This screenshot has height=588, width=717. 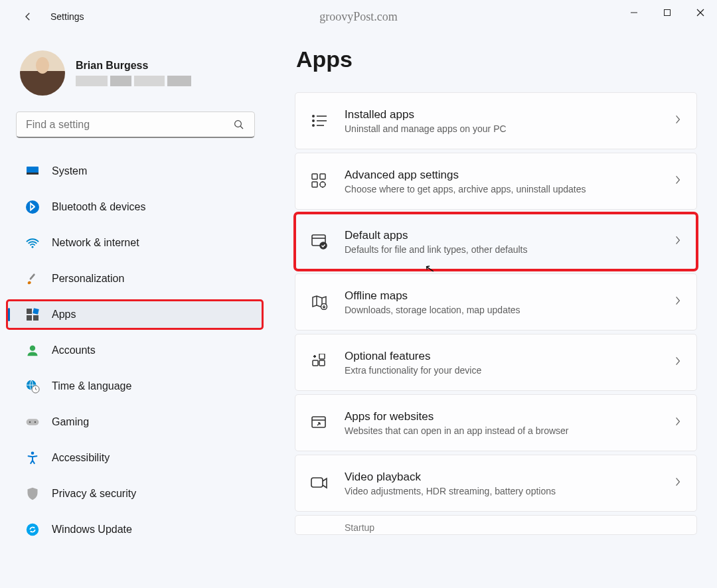 I want to click on window-title: Settings, so click(x=68, y=17).